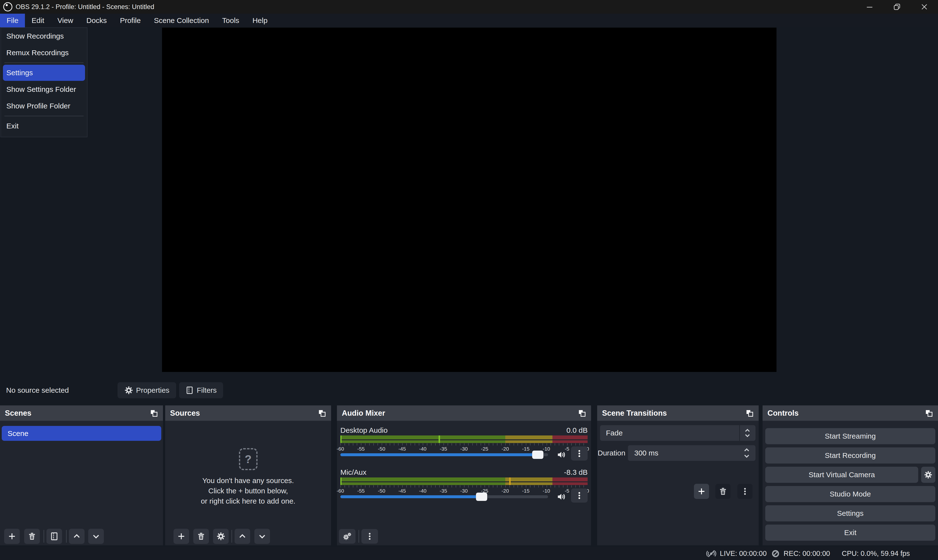 This screenshot has height=560, width=938. Describe the element at coordinates (181, 20) in the screenshot. I see `menu-scene-collection: Scene Collection` at that location.